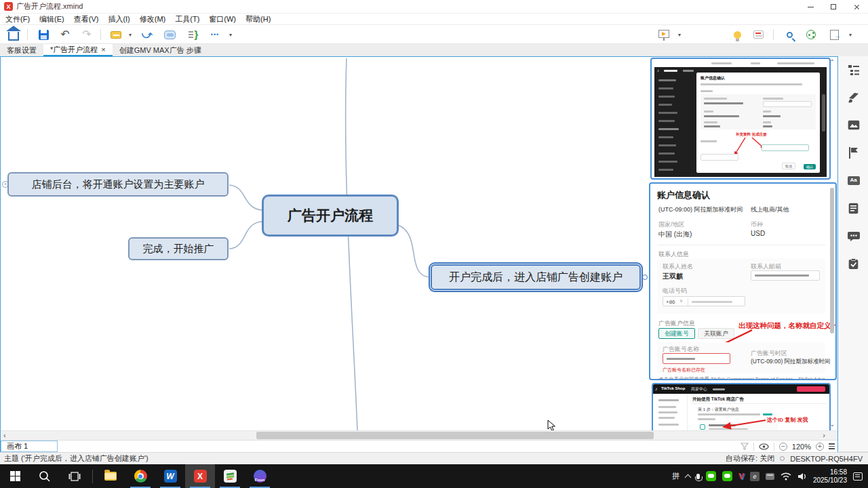 This screenshot has height=488, width=868. I want to click on topic-handle, so click(645, 277).